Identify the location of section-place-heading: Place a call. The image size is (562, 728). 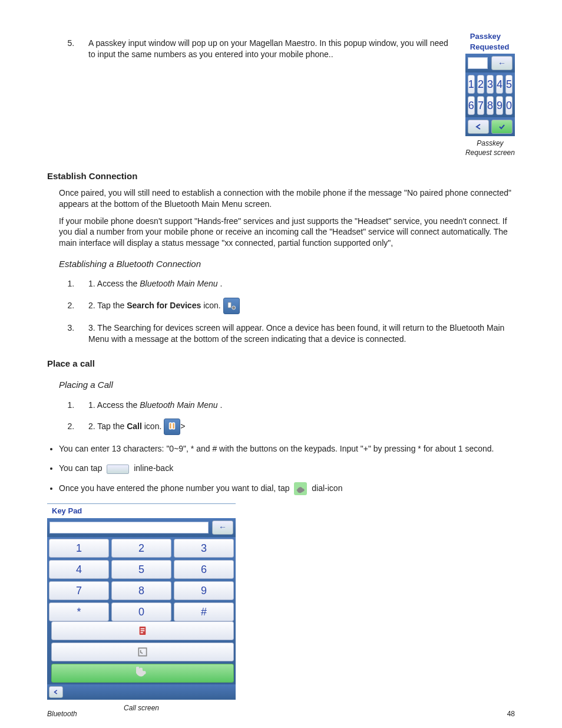
(281, 364).